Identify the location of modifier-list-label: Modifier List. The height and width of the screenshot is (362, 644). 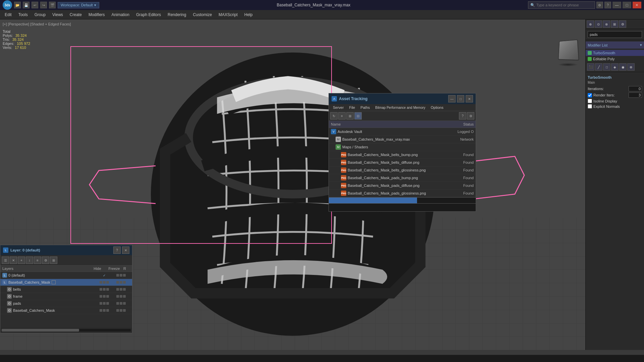
(597, 45).